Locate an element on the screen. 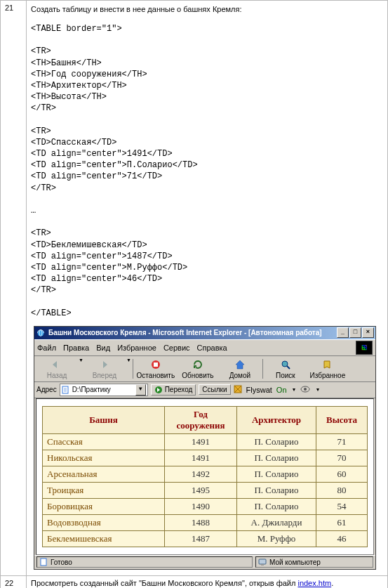  go-button: Переход is located at coordinates (174, 390).